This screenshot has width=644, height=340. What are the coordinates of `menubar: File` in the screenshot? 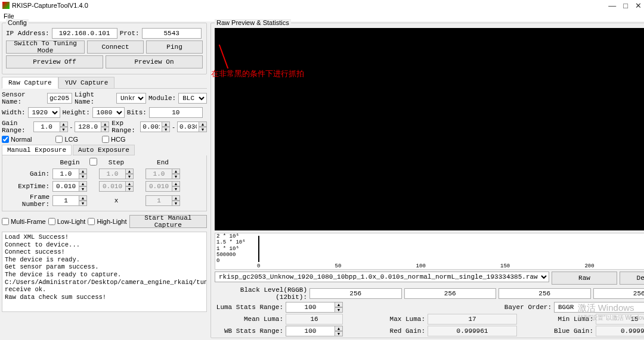 It's located at (322, 16).